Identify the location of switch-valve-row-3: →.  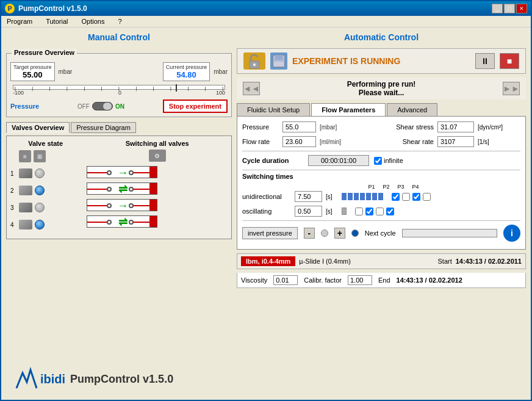
(157, 205).